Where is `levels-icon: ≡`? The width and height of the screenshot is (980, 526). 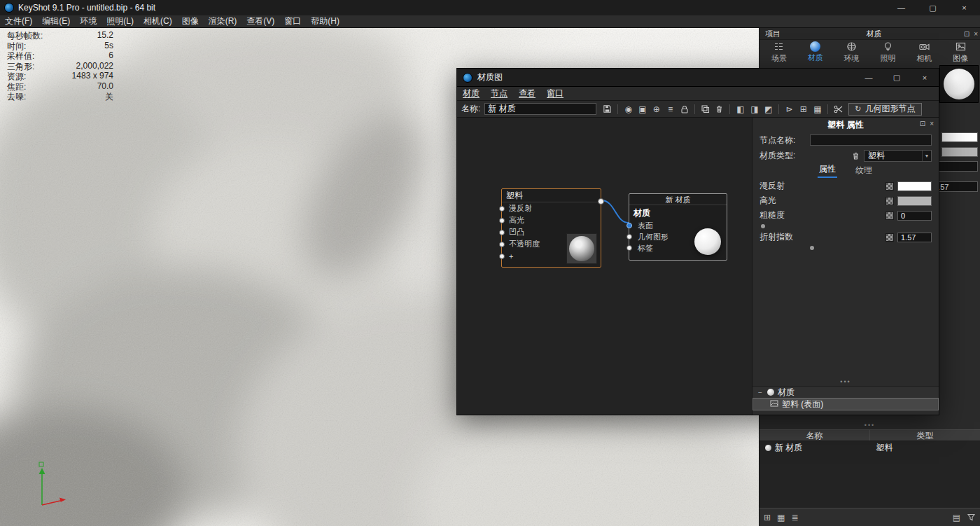 levels-icon: ≡ is located at coordinates (671, 109).